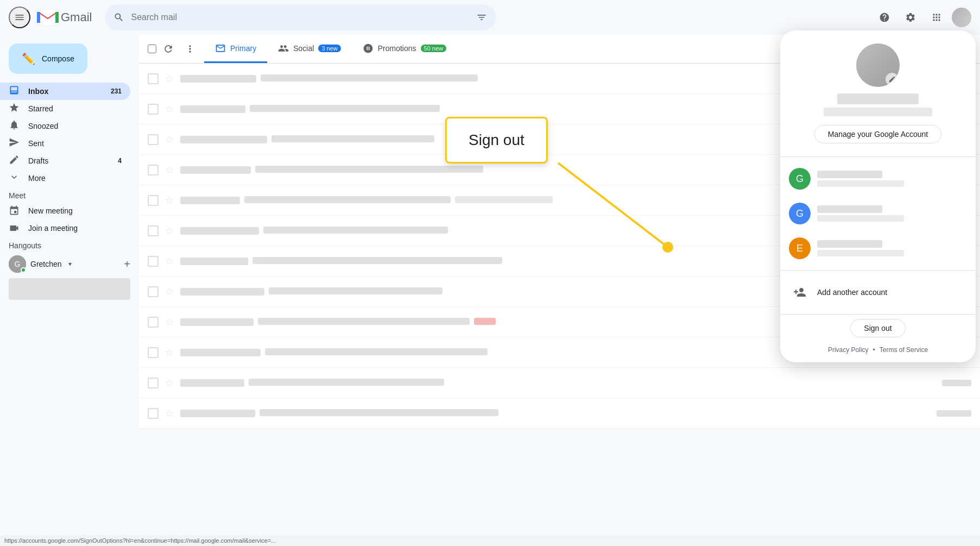 The image size is (980, 546). I want to click on manage-account-button: Manage your Google Account, so click(878, 134).